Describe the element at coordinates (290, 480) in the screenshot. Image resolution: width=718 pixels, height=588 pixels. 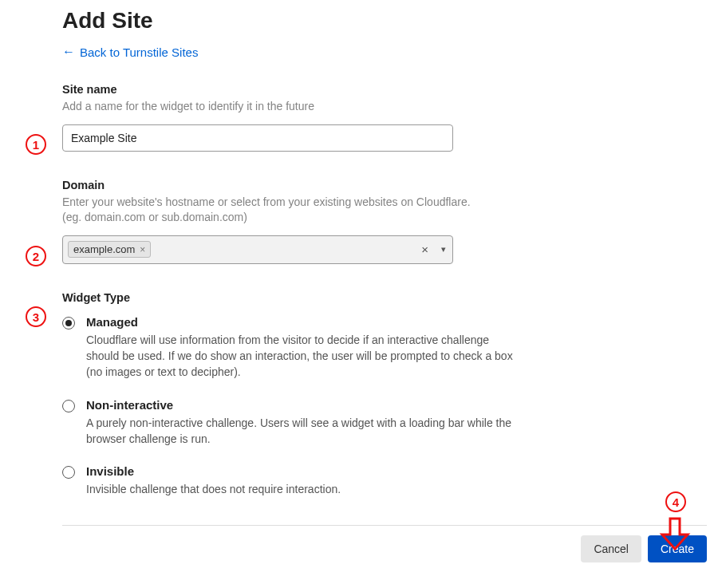
I see `radio-option-invisible: Invisible Invisible challenge that does …` at that location.